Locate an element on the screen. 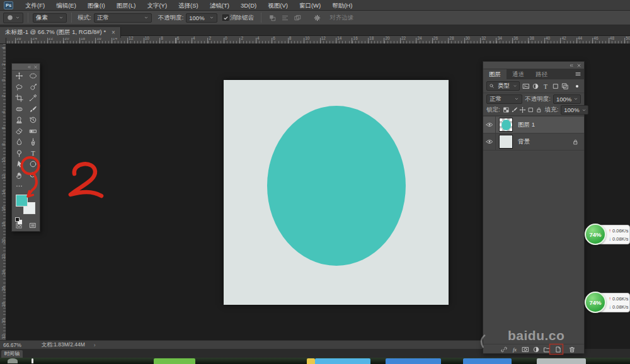 The width and height of the screenshot is (630, 364). menu-item-8: 视图(V) is located at coordinates (278, 5).